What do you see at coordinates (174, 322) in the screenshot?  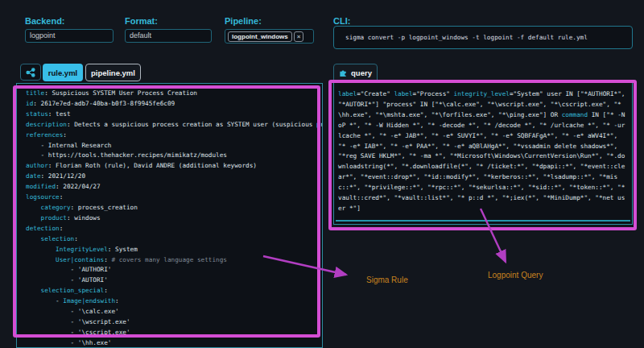 I see `code-line: - '\wscript.exe'` at bounding box center [174, 322].